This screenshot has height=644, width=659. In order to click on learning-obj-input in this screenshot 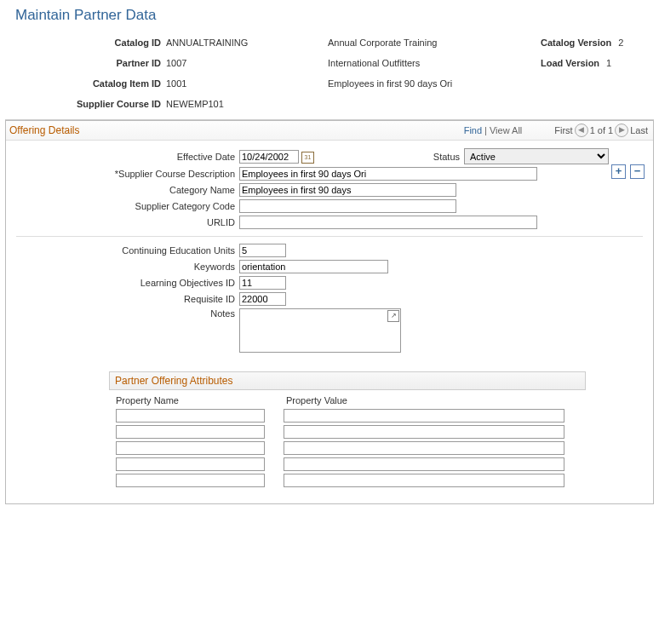, I will do `click(262, 283)`.